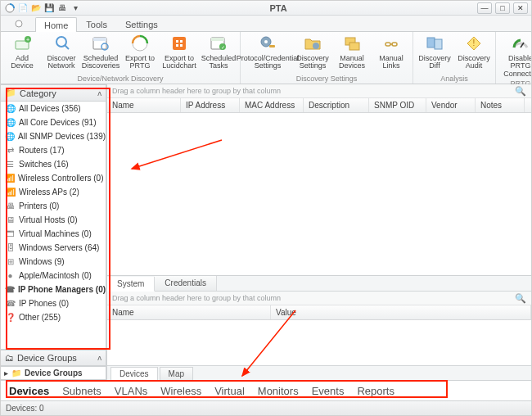  What do you see at coordinates (54, 226) in the screenshot?
I see `category-tree: 🌐All Devices (356)🌐All Core Devices (91)…` at bounding box center [54, 226].